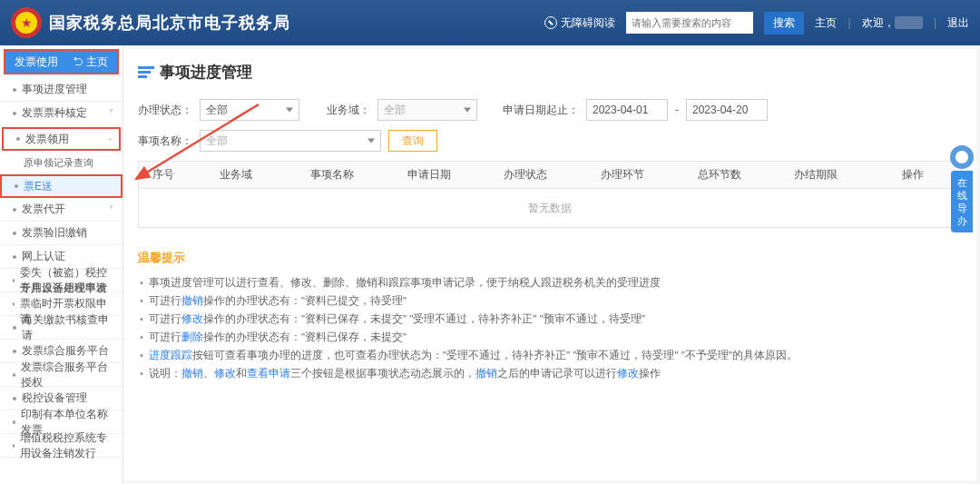 This screenshot has width=980, height=484. Describe the element at coordinates (91, 62) in the screenshot. I see `sidebar-home-link: ⮌ 主页` at that location.